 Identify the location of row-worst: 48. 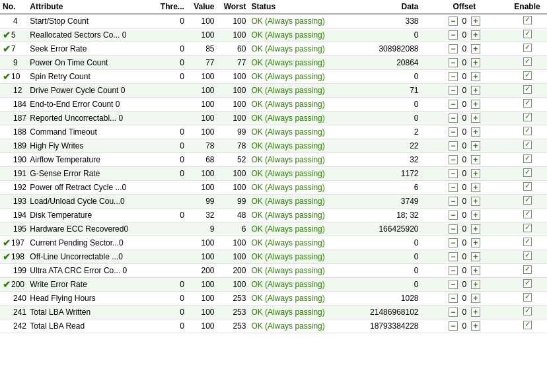
(233, 215).